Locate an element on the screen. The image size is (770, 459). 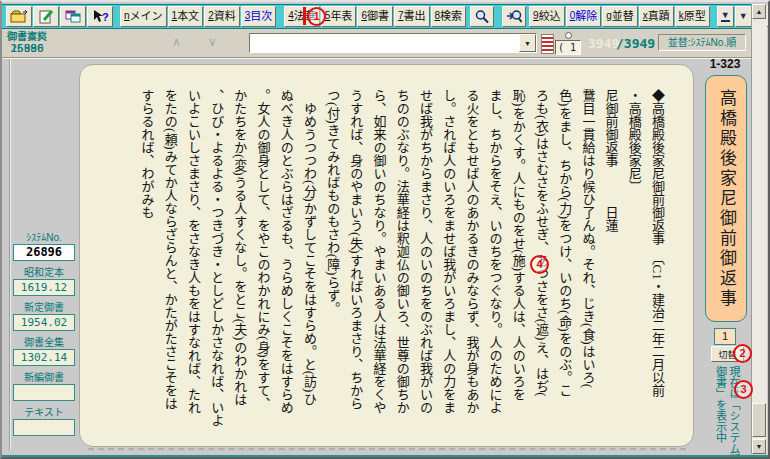
field-value: 1619.12 is located at coordinates (44, 288).